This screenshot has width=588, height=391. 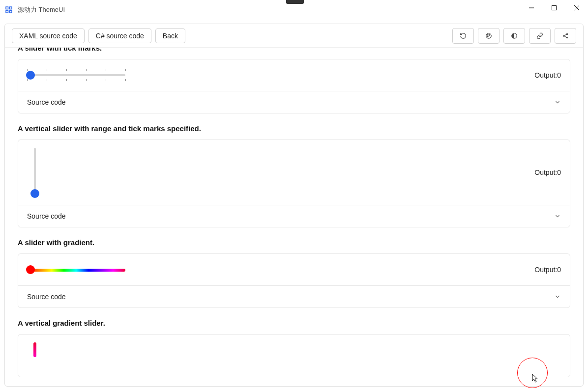 What do you see at coordinates (489, 36) in the screenshot?
I see `palette-button` at bounding box center [489, 36].